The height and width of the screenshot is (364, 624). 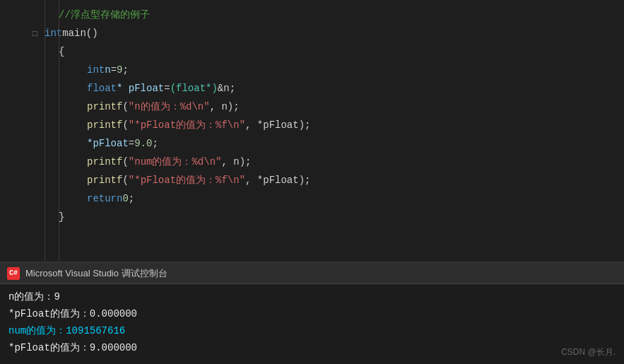 I want to click on code-line: return 0;, so click(x=314, y=199).